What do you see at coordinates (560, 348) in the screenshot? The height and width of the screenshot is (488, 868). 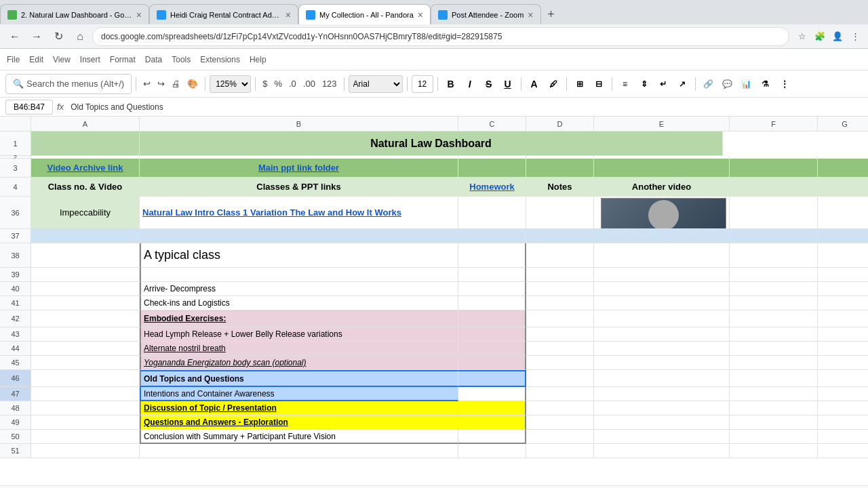 I see `cell-d44` at bounding box center [560, 348].